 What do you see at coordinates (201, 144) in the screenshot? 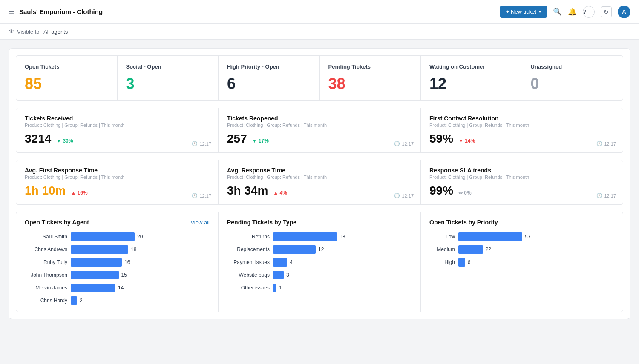
I see `metric-time: 🕐 12:17` at bounding box center [201, 144].